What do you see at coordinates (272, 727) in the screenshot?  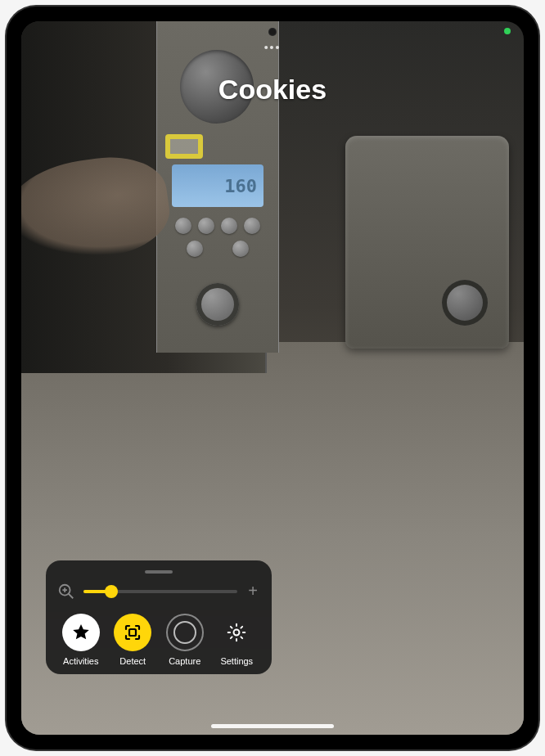 I see `home-indicator` at bounding box center [272, 727].